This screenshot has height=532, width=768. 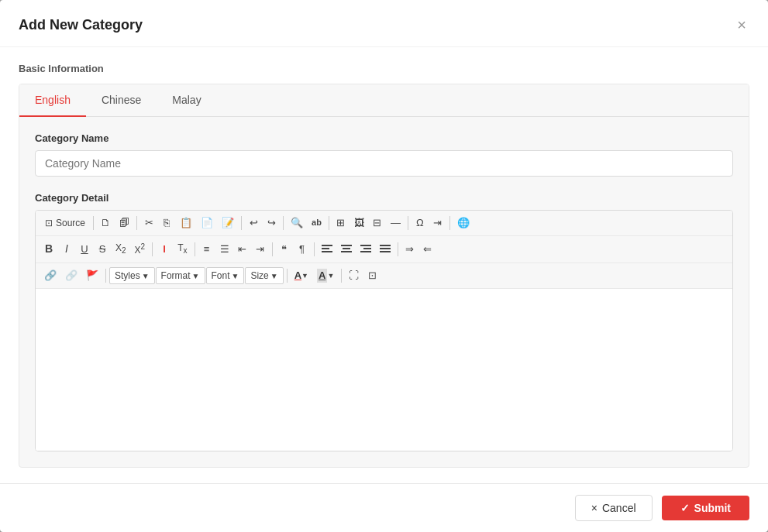 What do you see at coordinates (243, 249) in the screenshot?
I see `decrease-indent-button: ⇤` at bounding box center [243, 249].